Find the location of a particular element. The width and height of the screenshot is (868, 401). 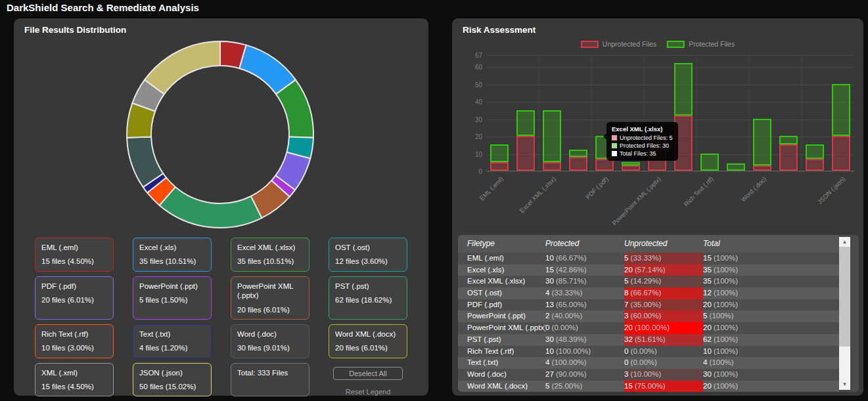

cell-percent: (0.00%) is located at coordinates (644, 351).